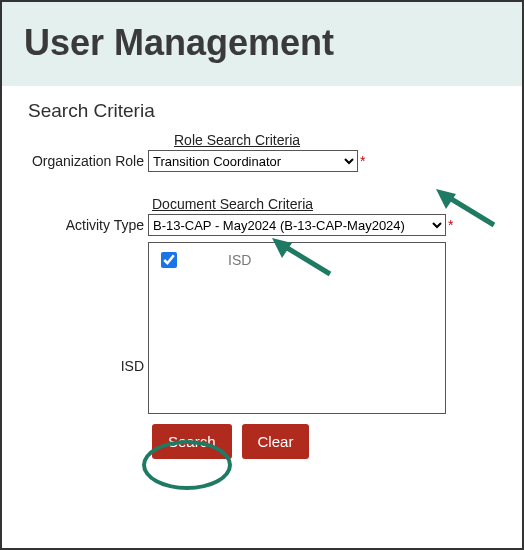  I want to click on doc-group-title-wrap: Document Search Criteria, so click(324, 204).